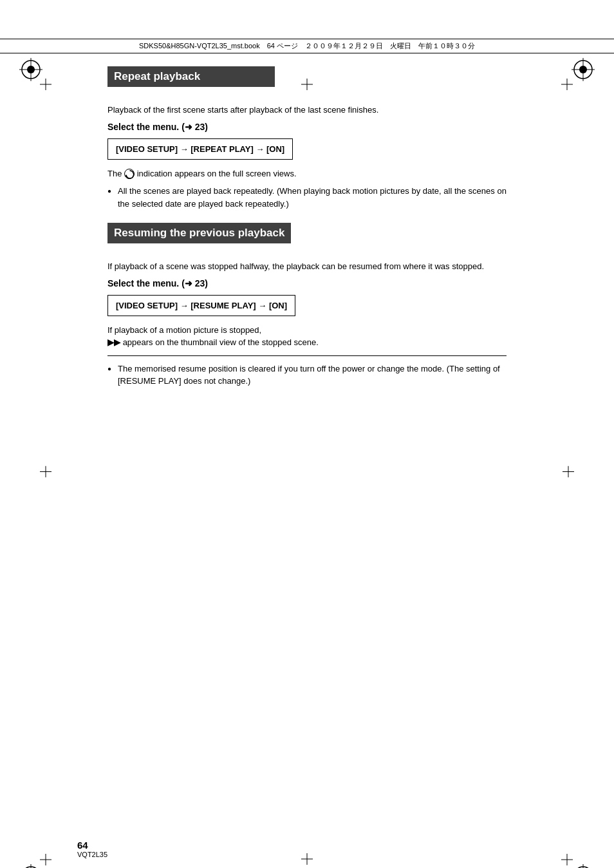 The height and width of the screenshot is (868, 614). Describe the element at coordinates (129, 174) in the screenshot. I see `repeat-icon` at that location.